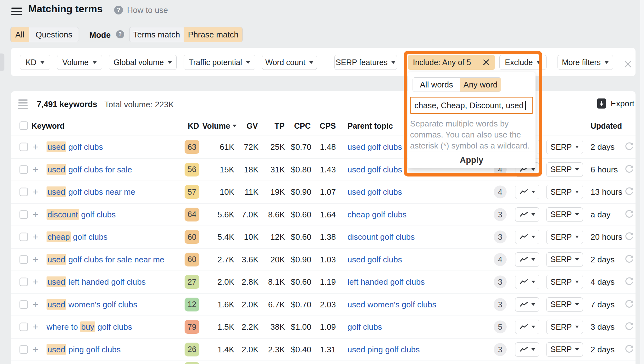  I want to click on menu-icon, so click(17, 12).